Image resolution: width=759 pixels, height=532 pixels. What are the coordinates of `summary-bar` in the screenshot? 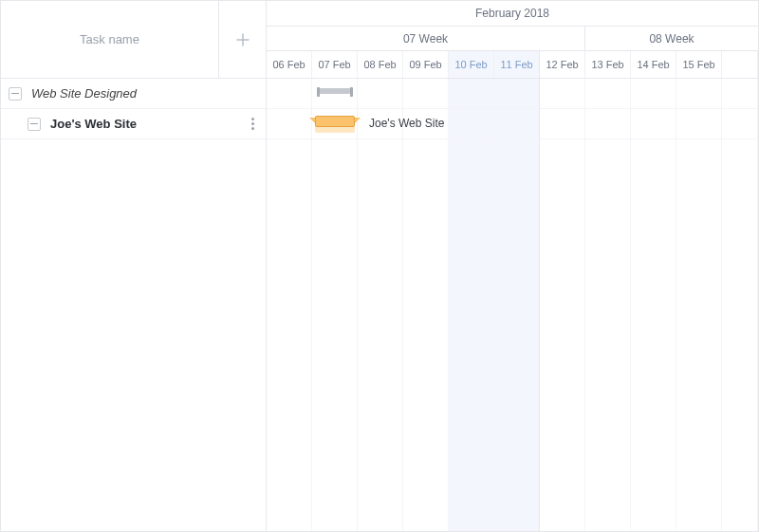 It's located at (335, 91).